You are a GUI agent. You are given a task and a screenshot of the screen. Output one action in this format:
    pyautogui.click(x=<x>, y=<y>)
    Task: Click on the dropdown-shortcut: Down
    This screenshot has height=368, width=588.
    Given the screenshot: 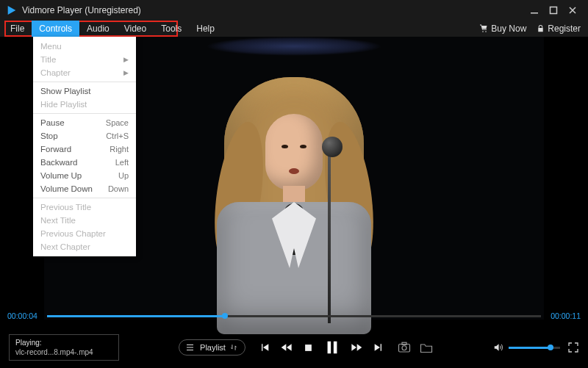 What is the action you would take?
    pyautogui.click(x=118, y=189)
    